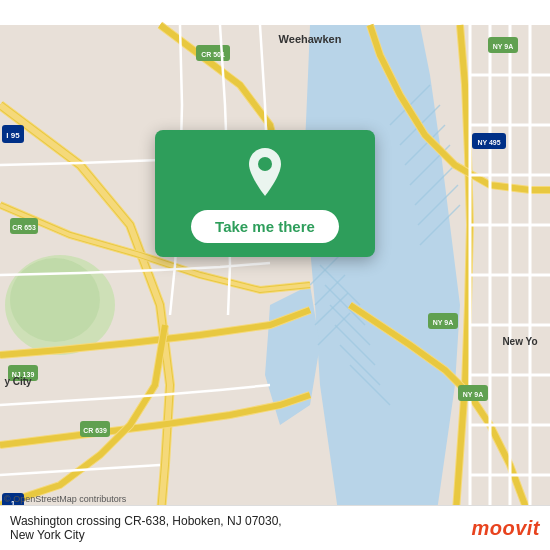 The width and height of the screenshot is (550, 550). What do you see at coordinates (48, 535) in the screenshot?
I see `address-line2: New York City` at bounding box center [48, 535].